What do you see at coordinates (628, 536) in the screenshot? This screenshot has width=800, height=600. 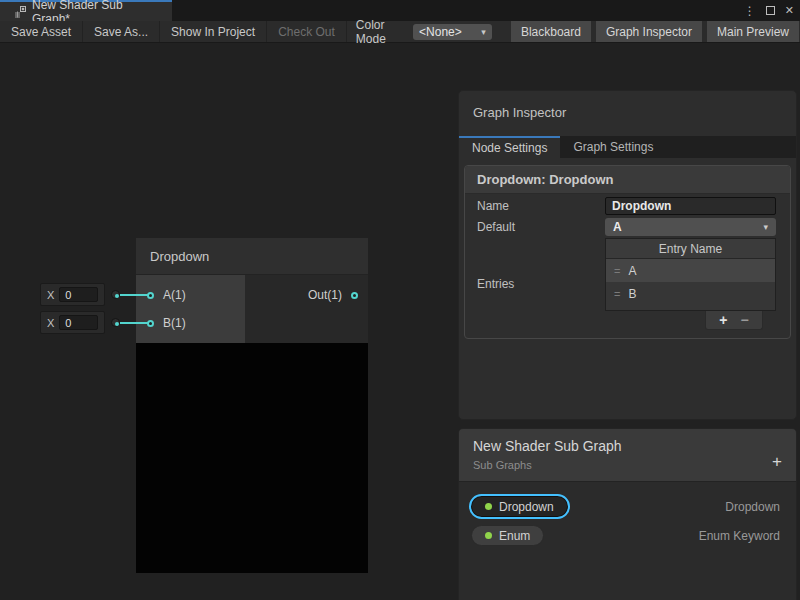 I see `blackboard-item-enum: Enum Enum Keyword` at bounding box center [628, 536].